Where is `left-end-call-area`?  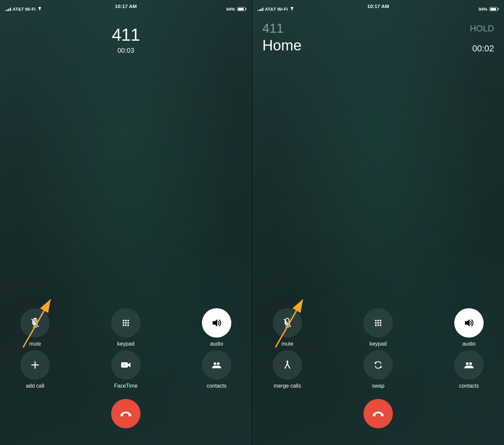 left-end-call-area is located at coordinates (126, 414).